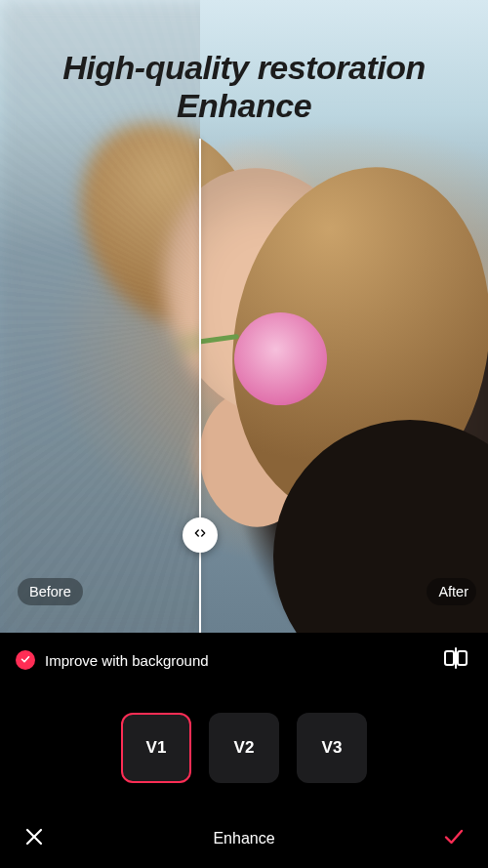 This screenshot has height=868, width=488. What do you see at coordinates (456, 660) in the screenshot?
I see `compare-toggle-button` at bounding box center [456, 660].